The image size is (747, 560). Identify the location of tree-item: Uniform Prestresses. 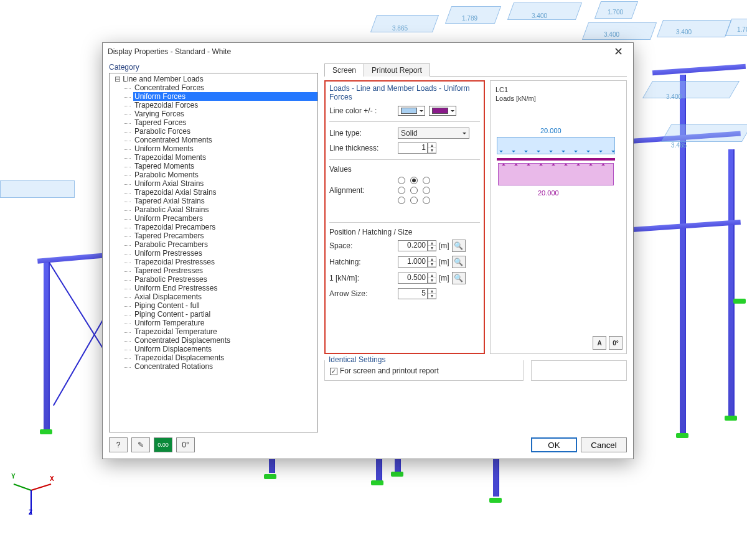
(225, 253).